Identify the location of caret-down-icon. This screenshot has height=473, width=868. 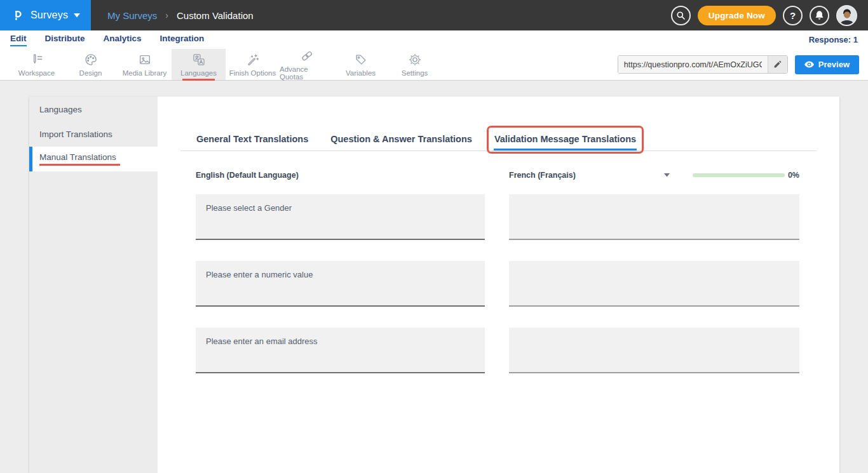
(667, 175).